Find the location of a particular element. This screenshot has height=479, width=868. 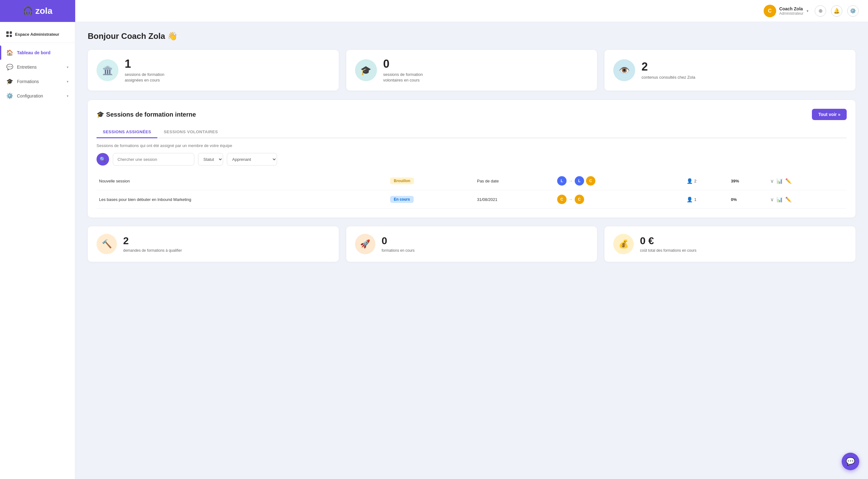

table-row: Les bases pour bien débuter en Inbound M… is located at coordinates (472, 200).